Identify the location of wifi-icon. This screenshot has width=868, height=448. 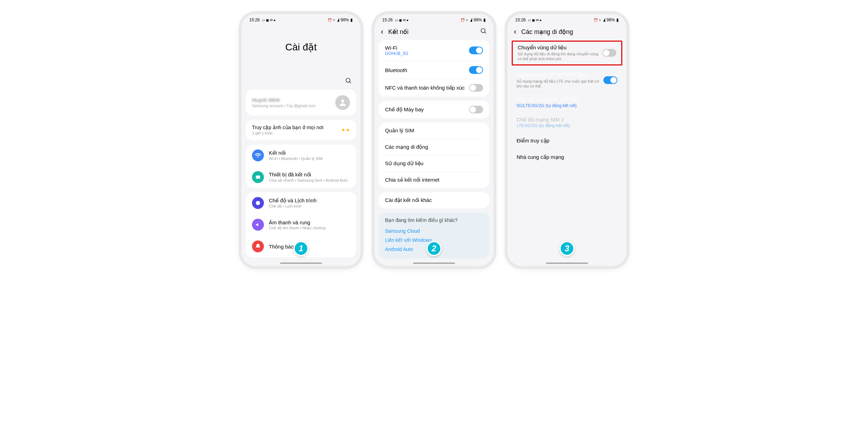
(258, 155).